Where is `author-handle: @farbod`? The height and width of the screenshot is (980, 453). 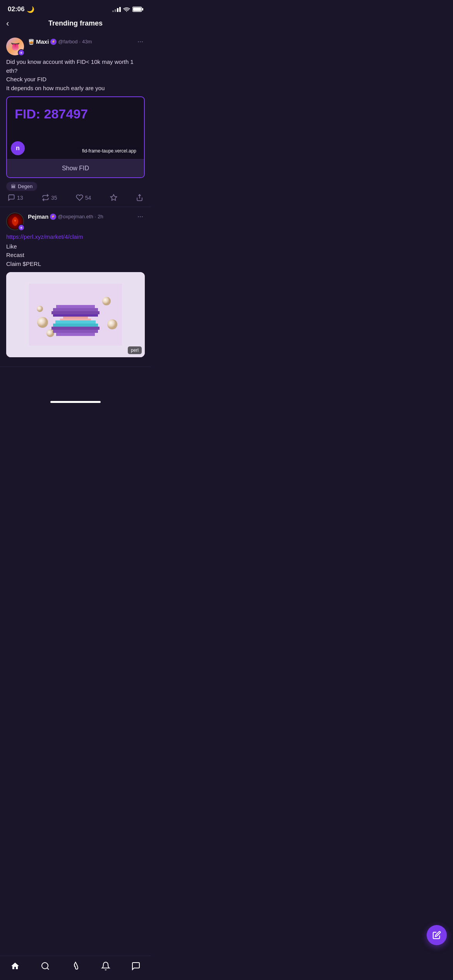
author-handle: @farbod is located at coordinates (68, 42).